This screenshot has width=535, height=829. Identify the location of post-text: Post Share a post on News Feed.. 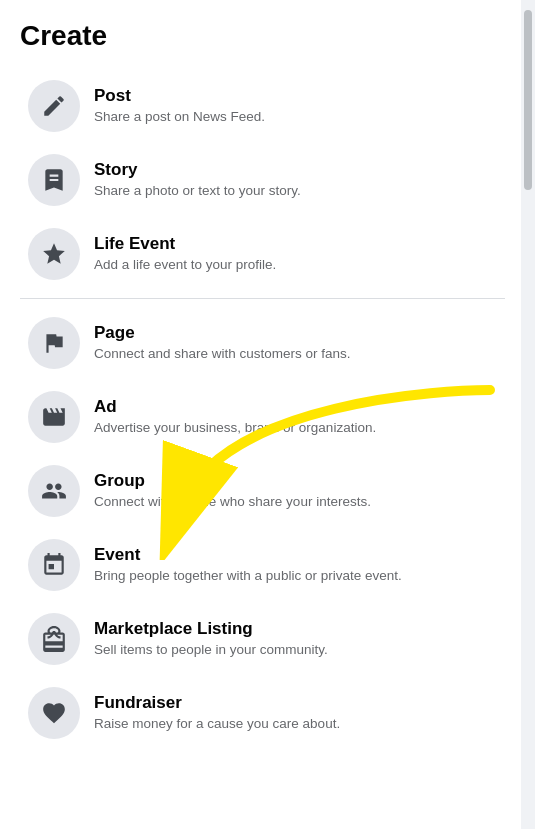
(180, 106).